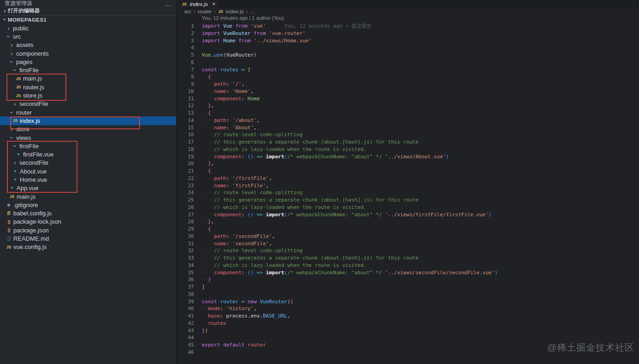 This screenshot has width=639, height=364. What do you see at coordinates (88, 53) in the screenshot?
I see `tree-item-components: components` at bounding box center [88, 53].